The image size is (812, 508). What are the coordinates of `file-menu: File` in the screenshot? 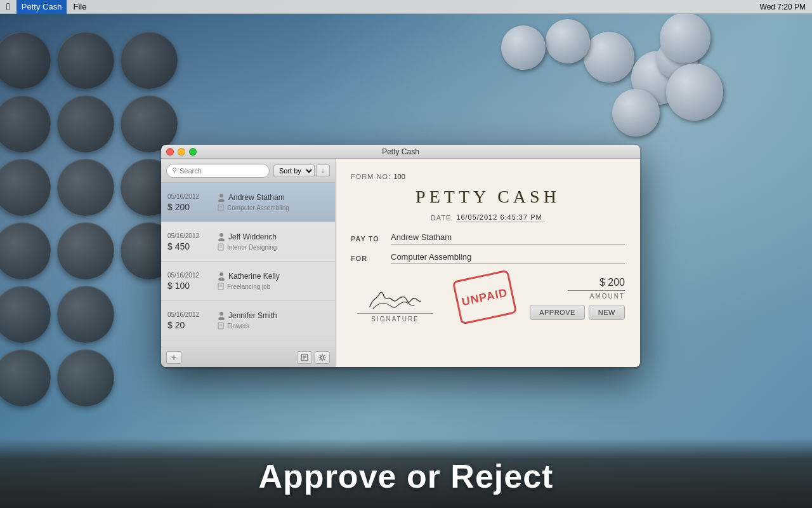 It's located at (80, 7).